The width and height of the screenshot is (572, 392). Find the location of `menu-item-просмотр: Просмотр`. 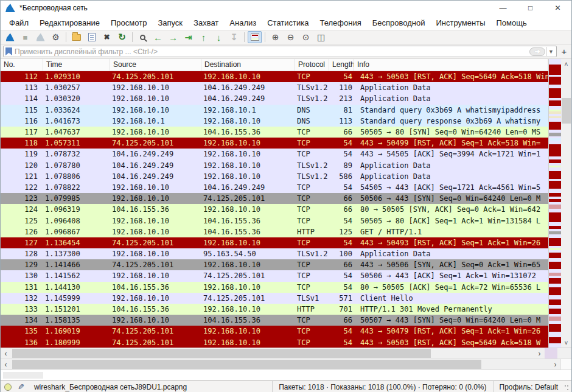

menu-item-просмотр: Просмотр is located at coordinates (129, 23).